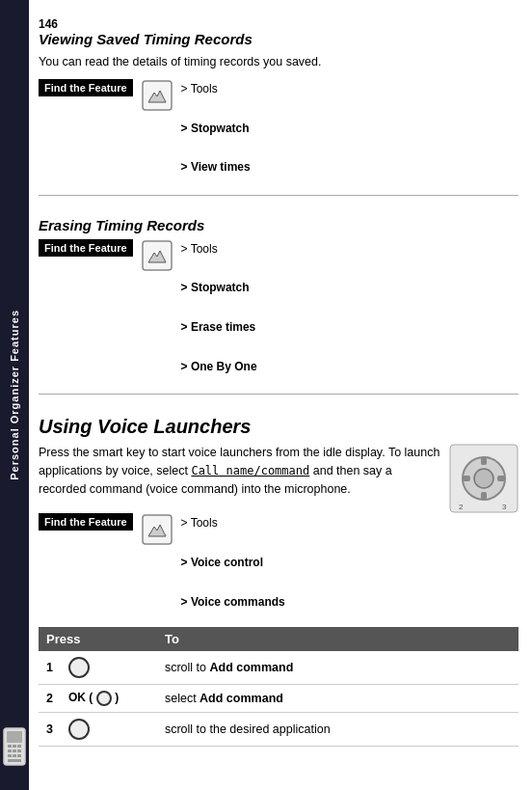  What do you see at coordinates (50, 667) in the screenshot?
I see `row-num-1: 1` at bounding box center [50, 667].